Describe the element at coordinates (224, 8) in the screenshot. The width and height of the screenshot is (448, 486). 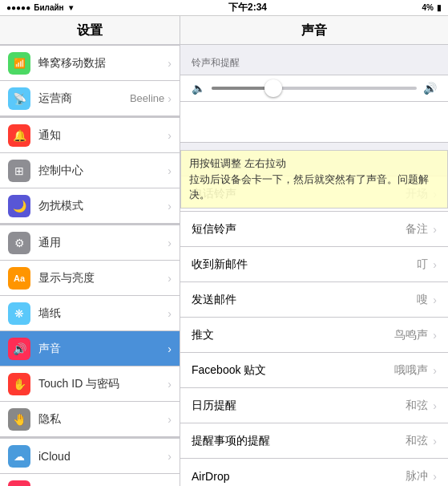
I see `status-bar: ●●●●● Билайн ᅟ ▾ 下午2:34 4% ▮` at that location.